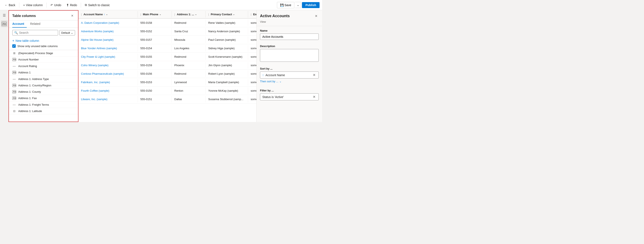 The image size is (644, 244). What do you see at coordinates (227, 14) in the screenshot?
I see `grid-column-header: |Primary Contact ⌄` at bounding box center [227, 14].